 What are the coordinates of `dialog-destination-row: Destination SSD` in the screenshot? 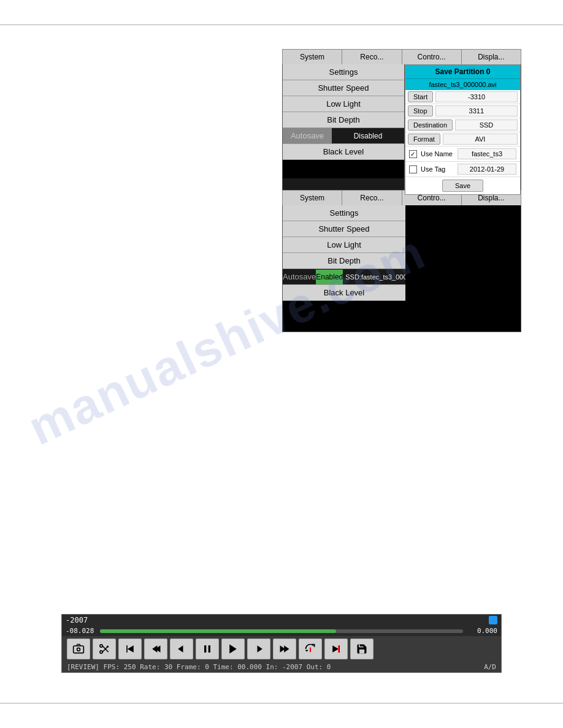 It's located at (462, 125).